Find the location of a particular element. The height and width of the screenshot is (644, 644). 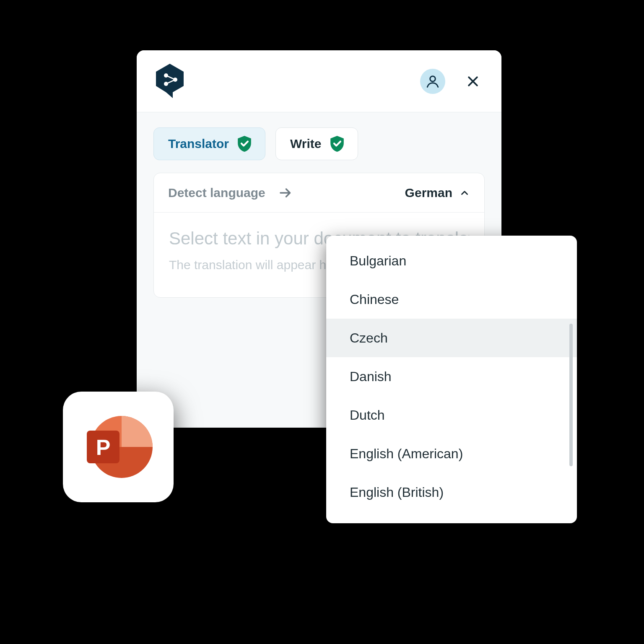

dropdown-item-label: Bulgarian is located at coordinates (378, 261).